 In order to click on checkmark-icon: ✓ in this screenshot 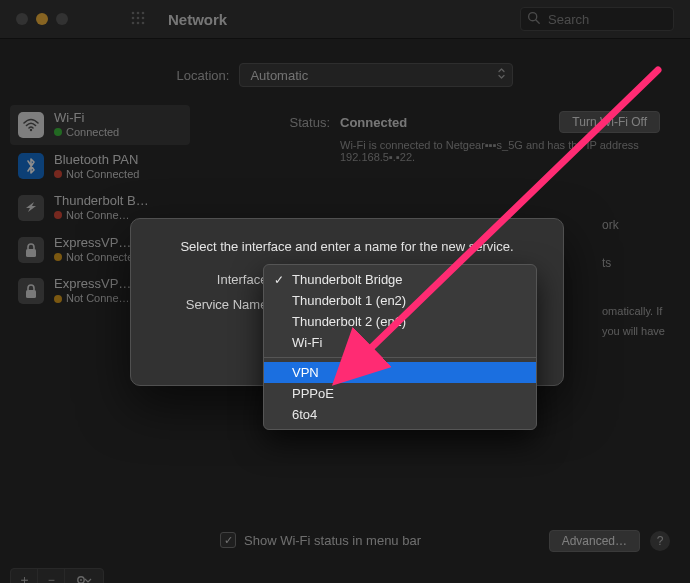, I will do `click(279, 280)`.